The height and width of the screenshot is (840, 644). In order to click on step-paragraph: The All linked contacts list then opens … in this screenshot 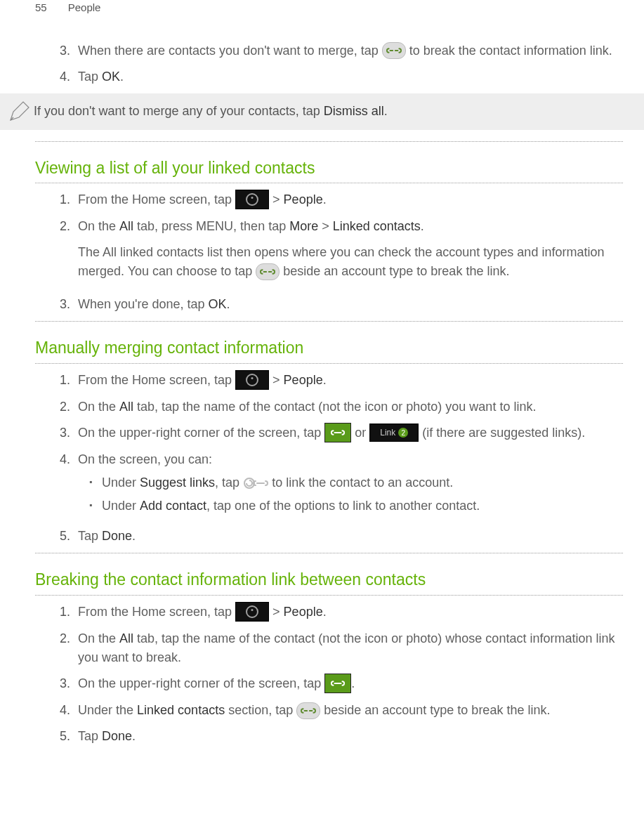, I will do `click(350, 262)`.